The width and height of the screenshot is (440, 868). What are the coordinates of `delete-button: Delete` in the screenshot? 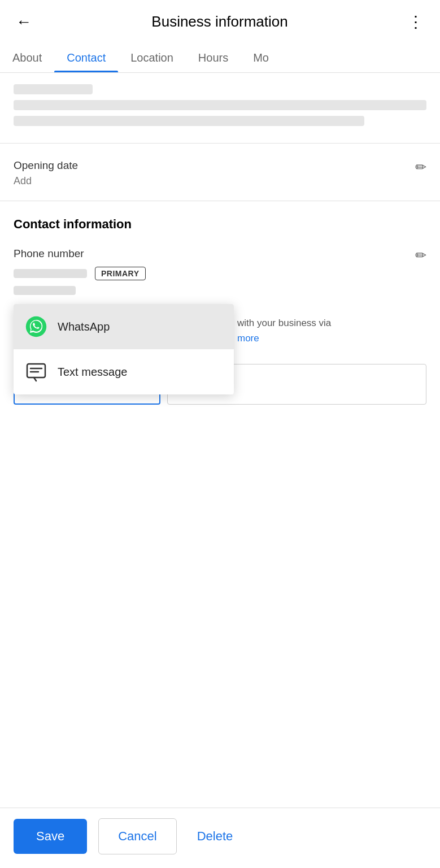 It's located at (215, 836).